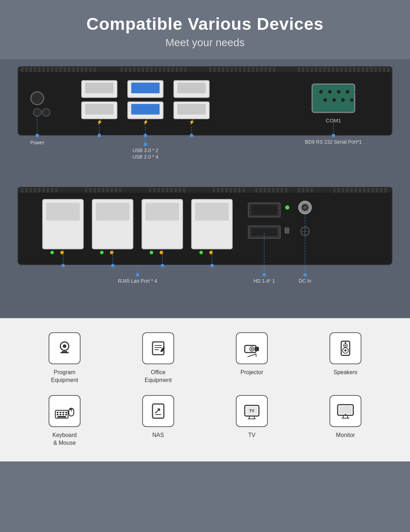 The height and width of the screenshot is (532, 410). Describe the element at coordinates (265, 281) in the screenshot. I see `svg-text: HD 1.4* 1` at that location.